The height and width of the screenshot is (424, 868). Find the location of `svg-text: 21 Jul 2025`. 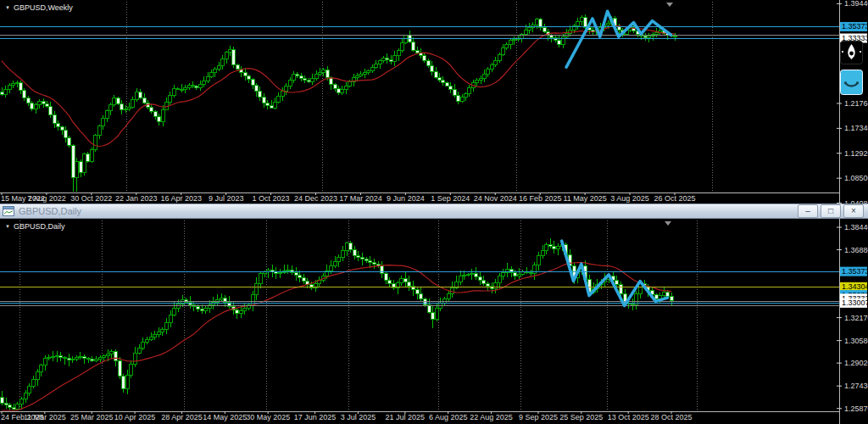

svg-text: 21 Jul 2025 is located at coordinates (405, 417).